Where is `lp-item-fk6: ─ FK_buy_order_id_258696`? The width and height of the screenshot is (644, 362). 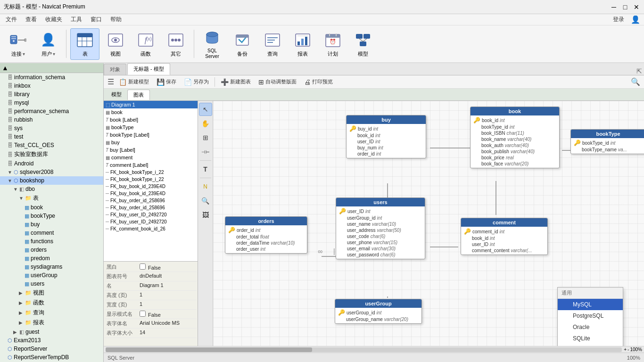 lp-item-fk6: ─ FK_buy_order_id_258696 is located at coordinates (151, 207).